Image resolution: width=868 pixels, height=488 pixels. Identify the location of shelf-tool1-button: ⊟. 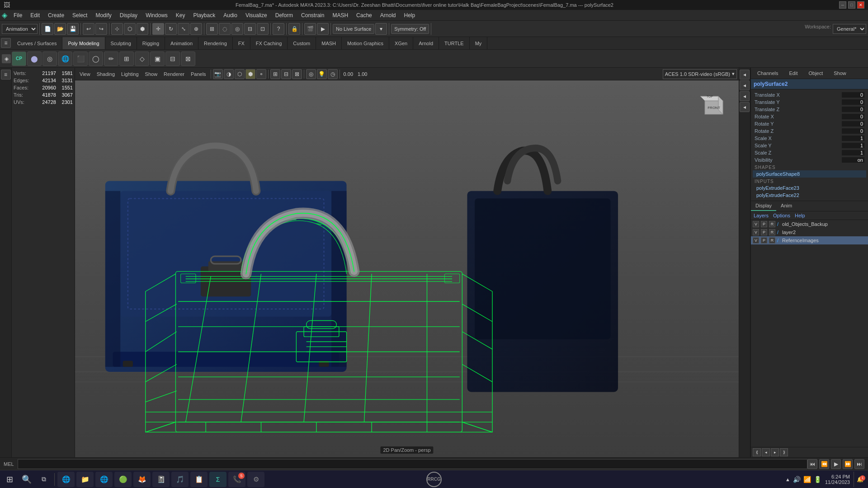
(173, 59).